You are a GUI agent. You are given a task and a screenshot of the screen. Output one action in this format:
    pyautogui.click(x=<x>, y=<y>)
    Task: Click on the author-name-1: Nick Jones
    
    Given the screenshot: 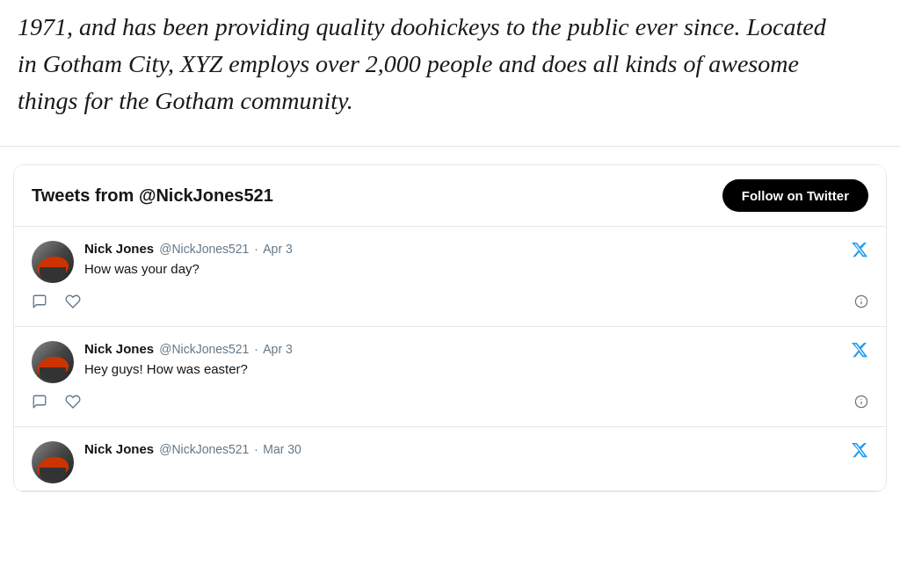 What is the action you would take?
    pyautogui.click(x=120, y=248)
    